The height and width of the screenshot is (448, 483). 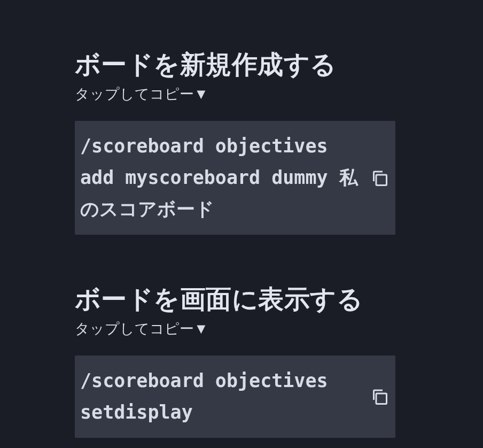 What do you see at coordinates (221, 177) in the screenshot?
I see `code-text: /scoreboard objectives add myscoreboard …` at bounding box center [221, 177].